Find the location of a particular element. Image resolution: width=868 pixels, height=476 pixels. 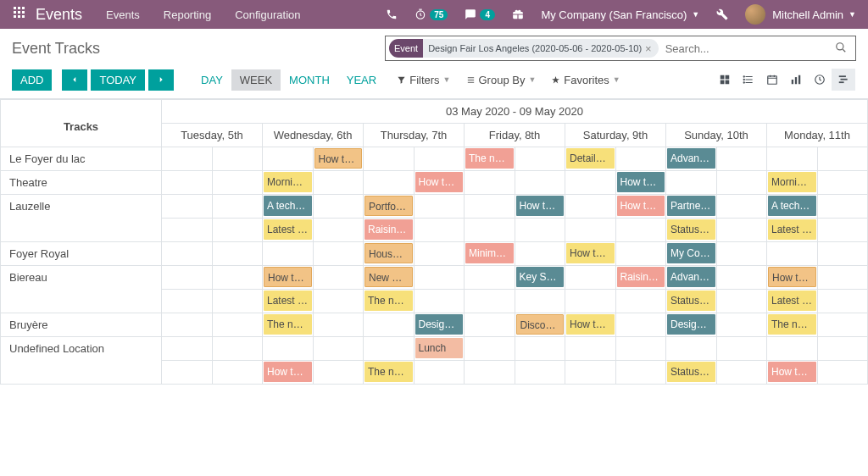

row-label: Foyer Royal is located at coordinates (81, 254).